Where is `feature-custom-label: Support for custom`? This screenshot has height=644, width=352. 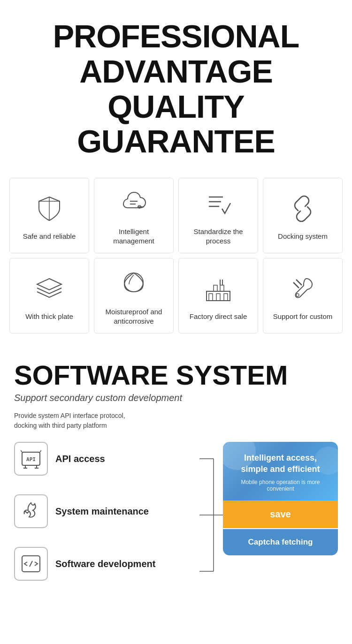 feature-custom-label: Support for custom is located at coordinates (303, 317).